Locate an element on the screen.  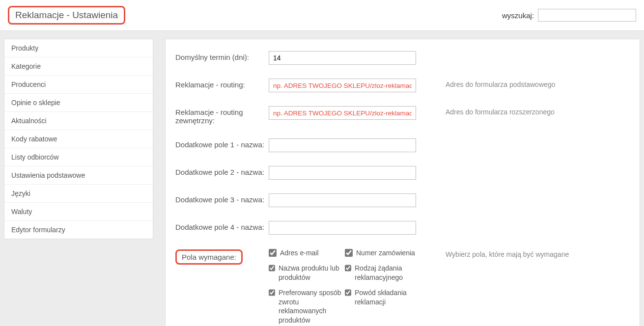
checkbox-label: Nazwa produktu lub produktów is located at coordinates (311, 273).